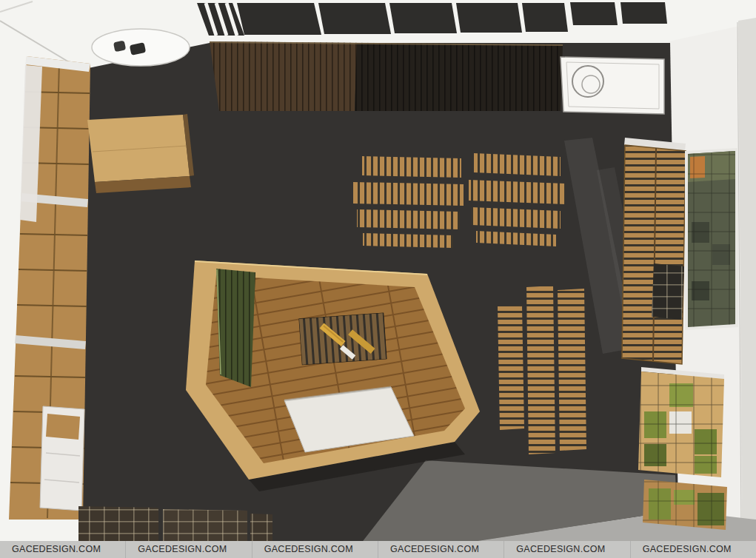  I want to click on right-slatted-shelving, so click(654, 251).